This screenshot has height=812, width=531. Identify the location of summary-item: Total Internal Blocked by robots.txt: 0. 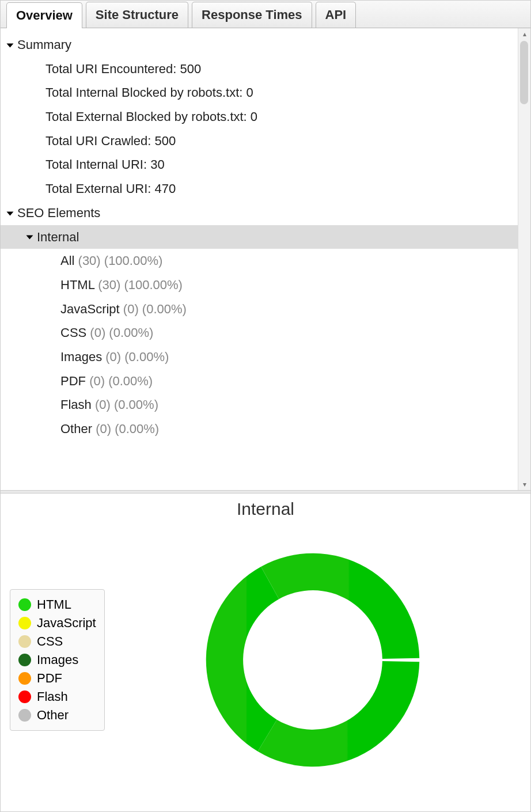
(259, 93).